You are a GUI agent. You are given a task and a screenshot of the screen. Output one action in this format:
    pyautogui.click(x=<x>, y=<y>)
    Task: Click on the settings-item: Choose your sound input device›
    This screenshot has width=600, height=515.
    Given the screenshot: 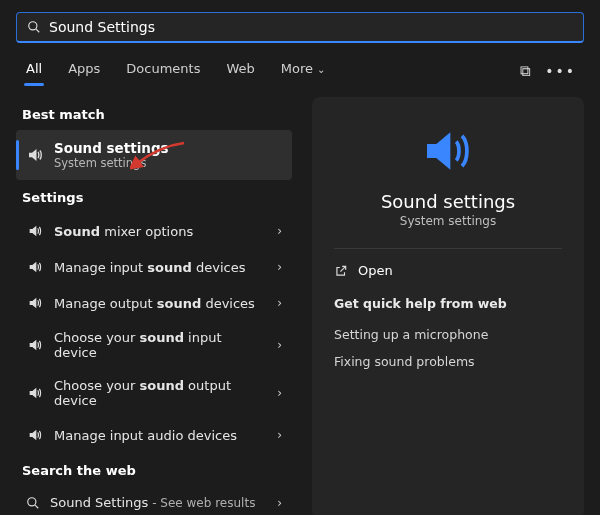 What is the action you would take?
    pyautogui.click(x=154, y=345)
    